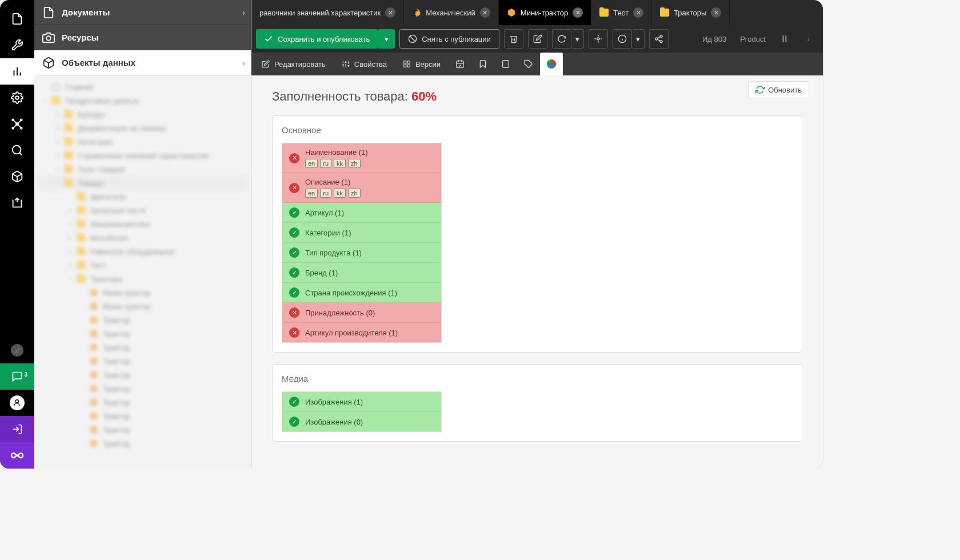 The height and width of the screenshot is (560, 960). Describe the element at coordinates (143, 38) in the screenshot. I see `resources-header: Ресурсы` at that location.